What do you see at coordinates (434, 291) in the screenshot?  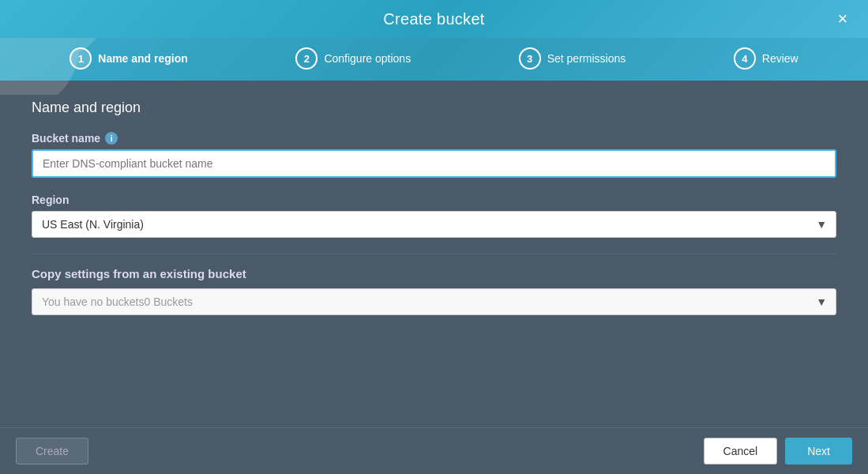 I see `copy-settings-group: Copy settings from an existing bucket Yo…` at bounding box center [434, 291].